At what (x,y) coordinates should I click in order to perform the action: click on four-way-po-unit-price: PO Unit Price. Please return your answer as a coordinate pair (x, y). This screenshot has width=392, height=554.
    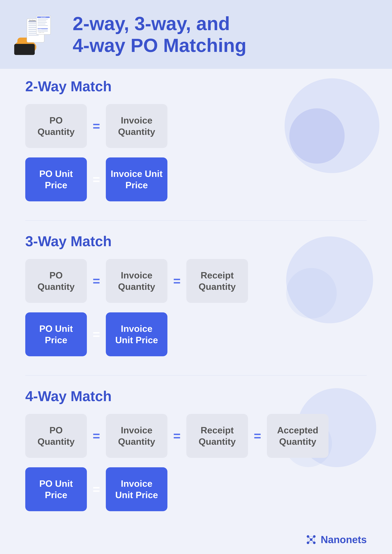
    Looking at the image, I should click on (56, 489).